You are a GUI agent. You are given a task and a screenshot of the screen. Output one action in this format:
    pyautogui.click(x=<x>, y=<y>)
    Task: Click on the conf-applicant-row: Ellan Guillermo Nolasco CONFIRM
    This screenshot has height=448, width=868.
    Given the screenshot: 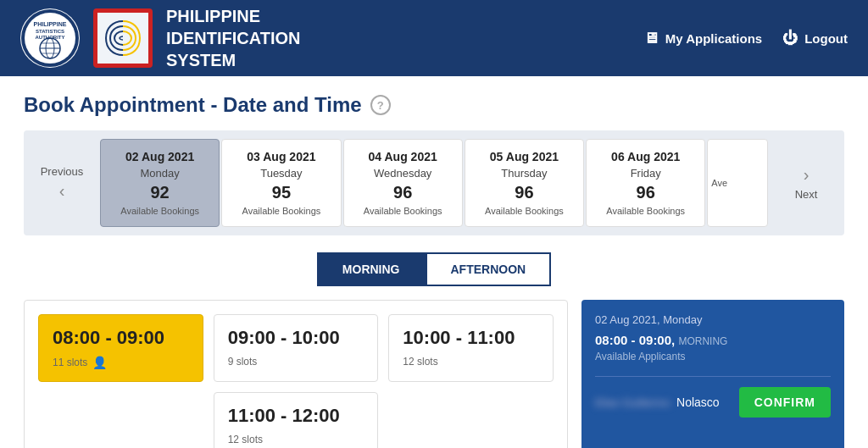 What is the action you would take?
    pyautogui.click(x=713, y=402)
    